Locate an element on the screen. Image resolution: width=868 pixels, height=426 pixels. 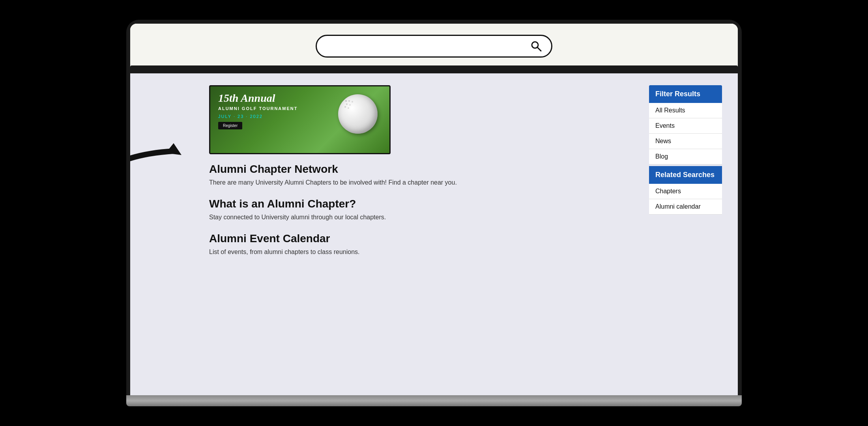
register-button: Register is located at coordinates (230, 125).